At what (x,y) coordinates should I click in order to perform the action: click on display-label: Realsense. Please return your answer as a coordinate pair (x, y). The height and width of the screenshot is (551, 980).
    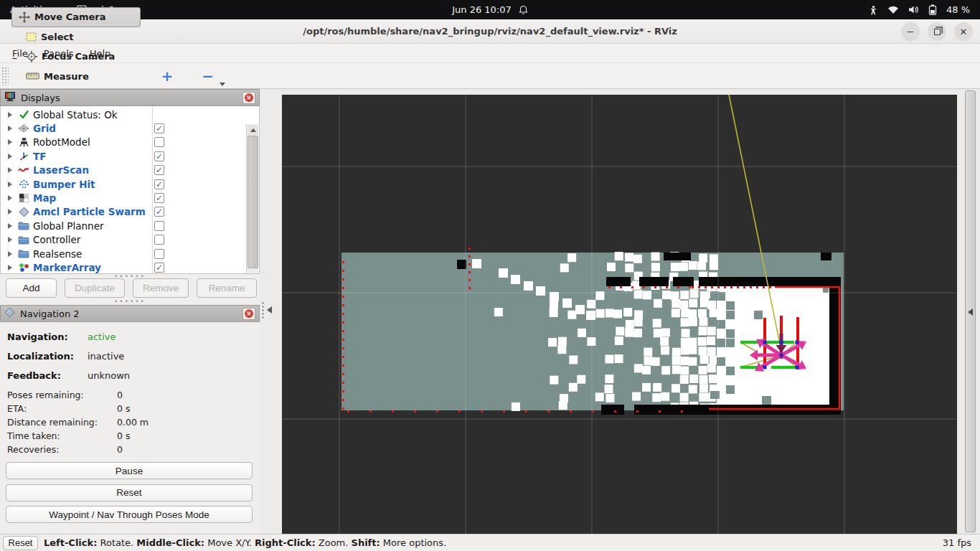
    Looking at the image, I should click on (57, 254).